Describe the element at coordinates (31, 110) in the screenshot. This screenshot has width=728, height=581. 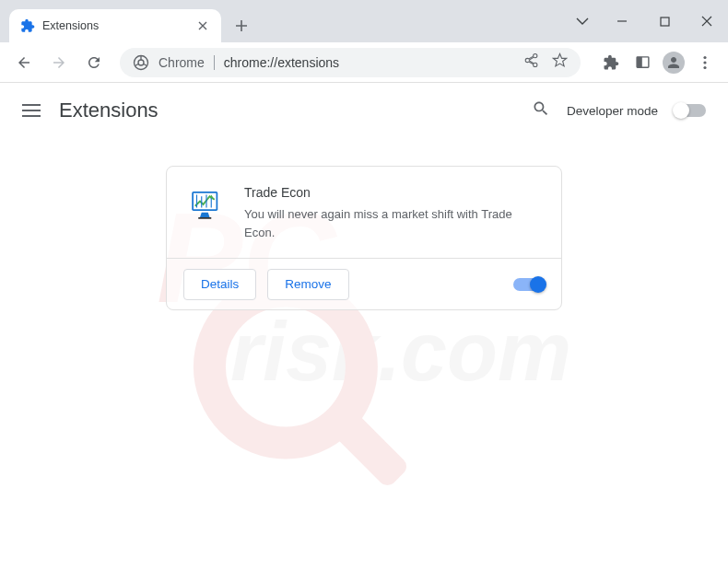
I see `hamburger-menu-button` at that location.